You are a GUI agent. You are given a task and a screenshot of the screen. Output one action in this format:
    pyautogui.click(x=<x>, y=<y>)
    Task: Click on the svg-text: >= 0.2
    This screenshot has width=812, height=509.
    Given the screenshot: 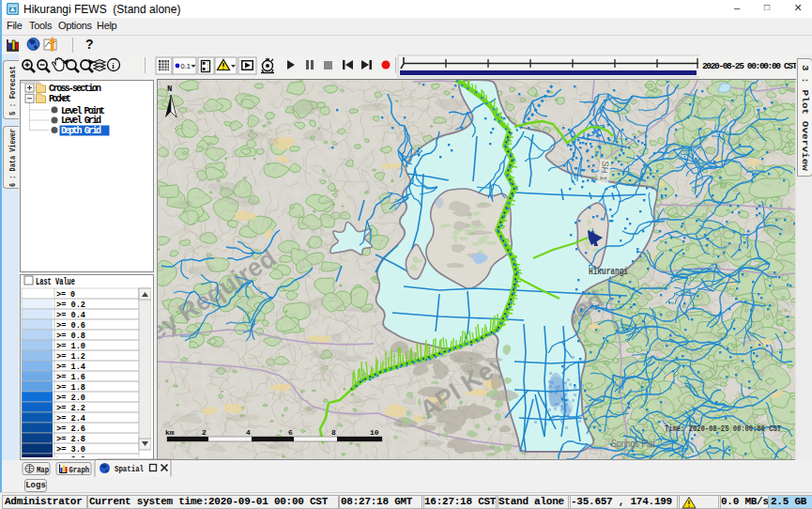 What is the action you would take?
    pyautogui.click(x=71, y=304)
    